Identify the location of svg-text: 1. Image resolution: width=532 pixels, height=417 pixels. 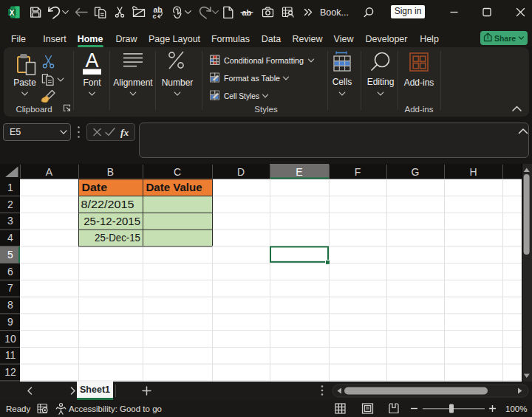
(10, 187).